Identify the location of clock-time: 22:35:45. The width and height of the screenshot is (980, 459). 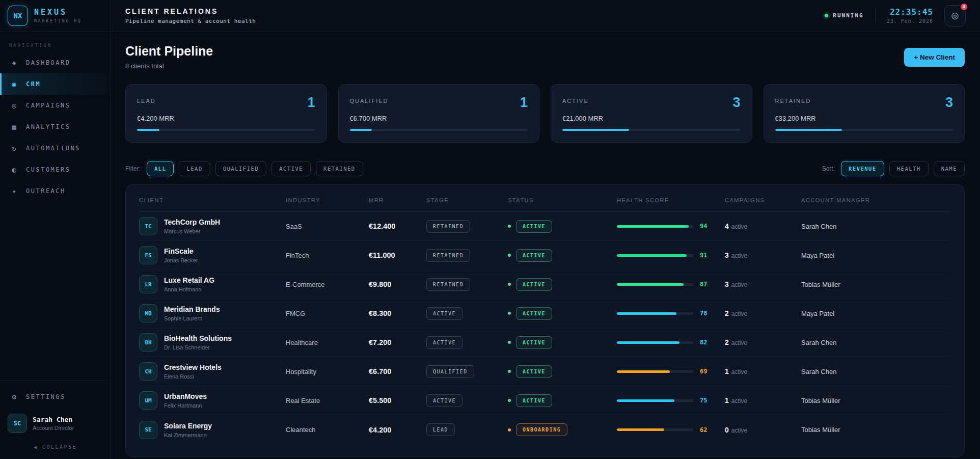
(910, 12).